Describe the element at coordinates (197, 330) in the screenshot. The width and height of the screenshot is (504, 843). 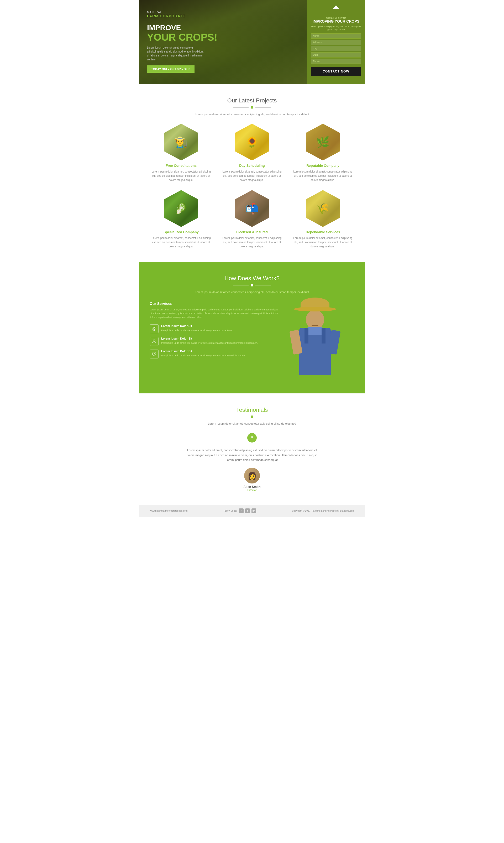
I see `service-desc-1: Perspiciatis unde omnis iste natus error…` at that location.